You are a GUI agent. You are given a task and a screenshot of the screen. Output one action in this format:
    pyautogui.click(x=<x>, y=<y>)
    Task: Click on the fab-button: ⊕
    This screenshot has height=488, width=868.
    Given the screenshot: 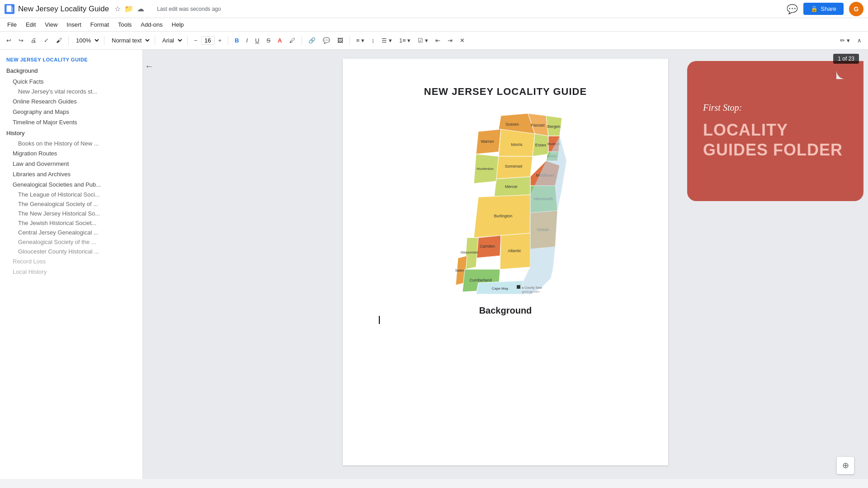 What is the action you would take?
    pyautogui.click(x=845, y=465)
    